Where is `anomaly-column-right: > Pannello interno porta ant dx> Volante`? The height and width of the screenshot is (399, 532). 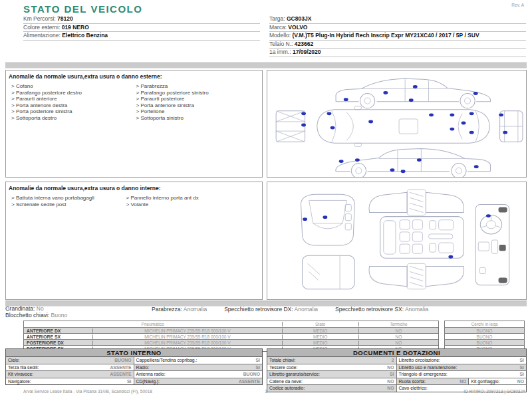
anomaly-column-right: > Pannello interno porta ant dx> Volante is located at coordinates (193, 201).